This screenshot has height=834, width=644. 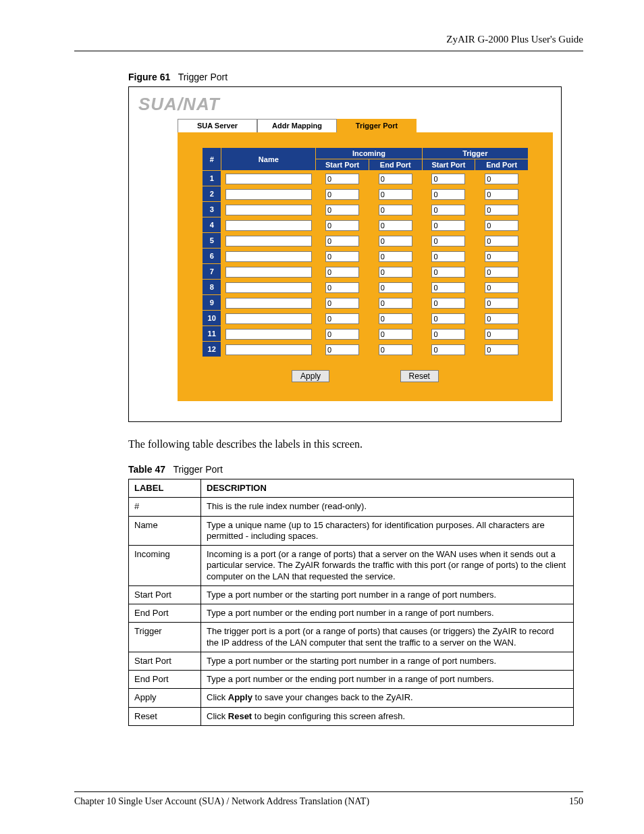 What do you see at coordinates (212, 271) in the screenshot?
I see `row-index: 7` at bounding box center [212, 271].